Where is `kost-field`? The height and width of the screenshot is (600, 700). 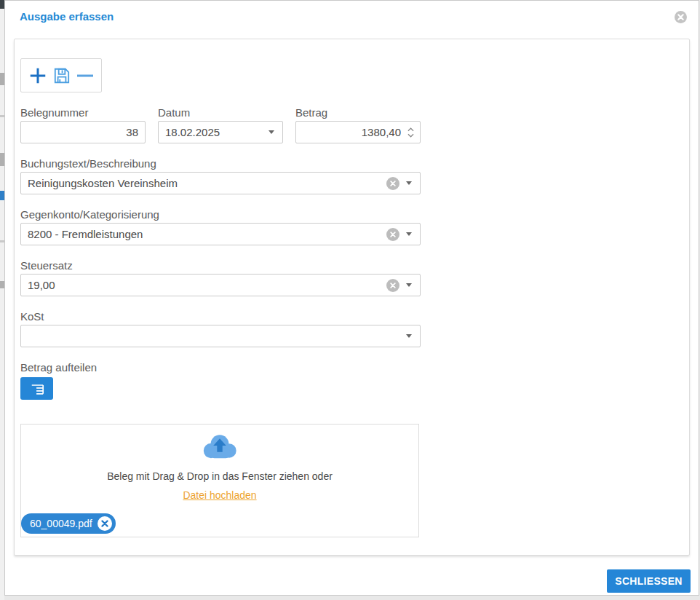 kost-field is located at coordinates (220, 336).